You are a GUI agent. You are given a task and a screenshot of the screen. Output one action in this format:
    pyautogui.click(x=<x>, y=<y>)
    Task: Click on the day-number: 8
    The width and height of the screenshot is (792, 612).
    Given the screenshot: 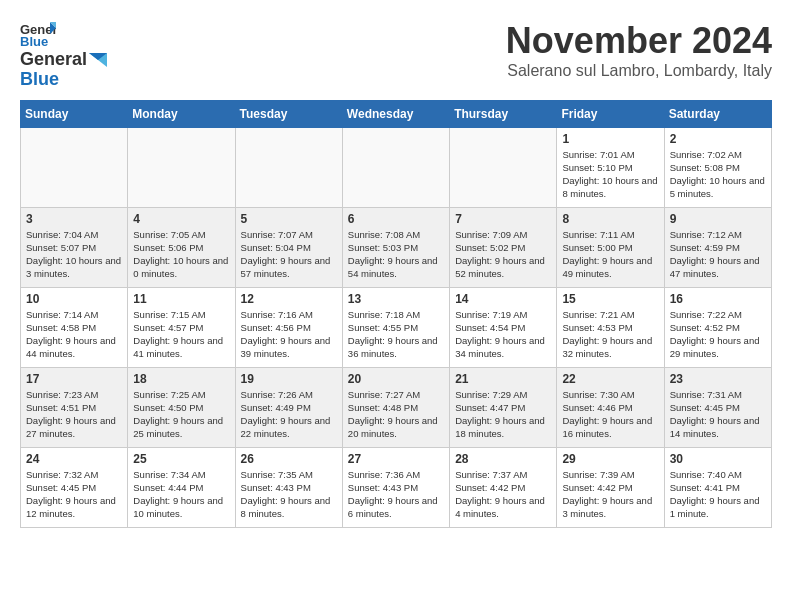 What is the action you would take?
    pyautogui.click(x=610, y=219)
    